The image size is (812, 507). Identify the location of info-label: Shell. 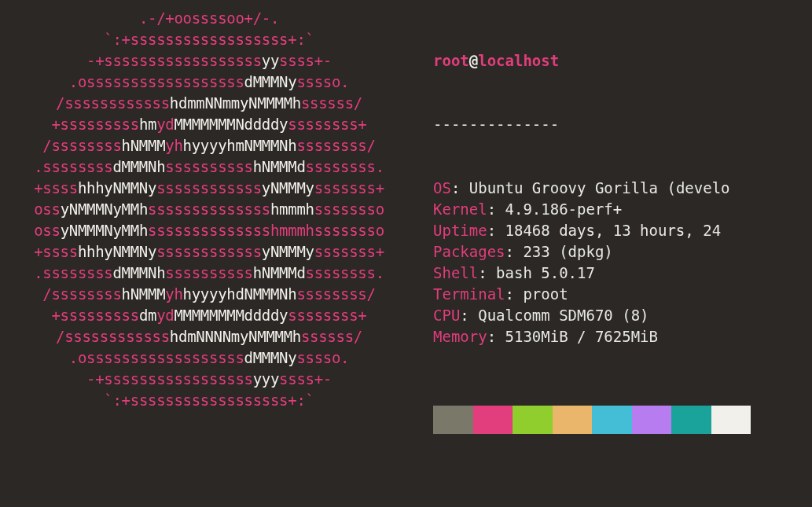
(456, 273).